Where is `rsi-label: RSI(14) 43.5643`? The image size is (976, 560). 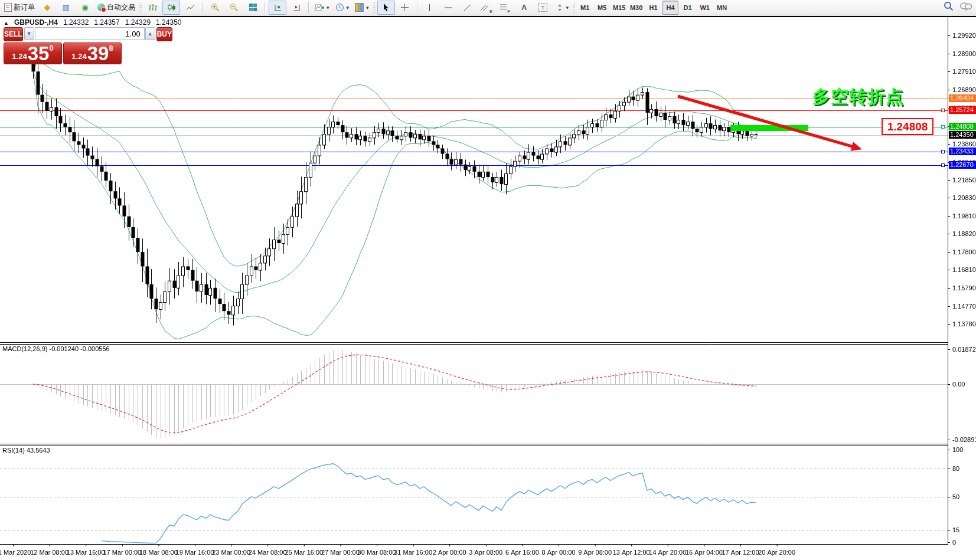
rsi-label: RSI(14) 43.5643 is located at coordinates (26, 450).